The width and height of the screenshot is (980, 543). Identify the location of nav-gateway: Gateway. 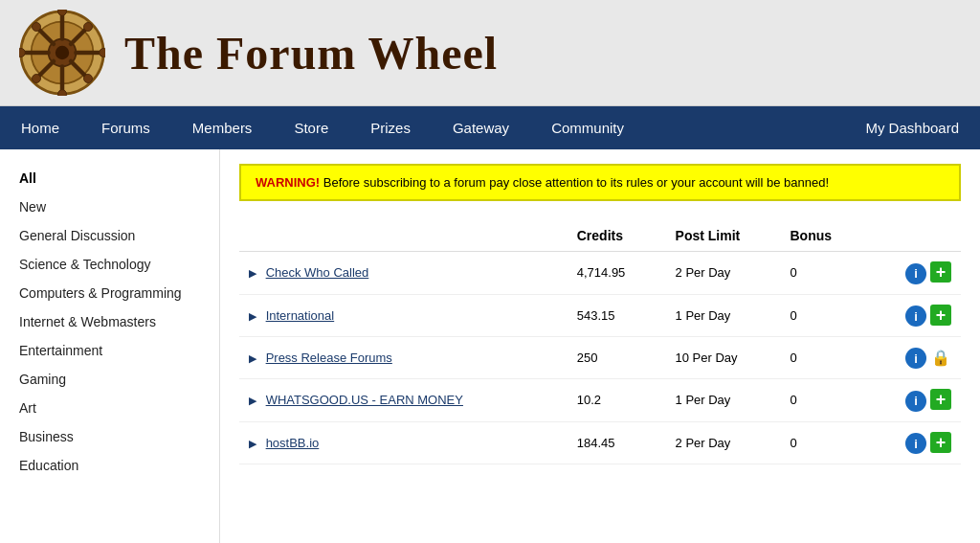
(480, 128).